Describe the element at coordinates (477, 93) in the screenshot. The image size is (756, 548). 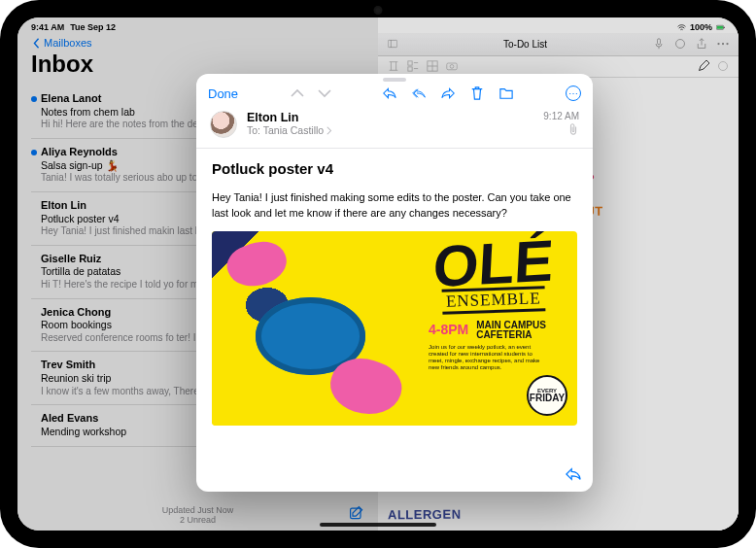
I see `trash-button` at that location.